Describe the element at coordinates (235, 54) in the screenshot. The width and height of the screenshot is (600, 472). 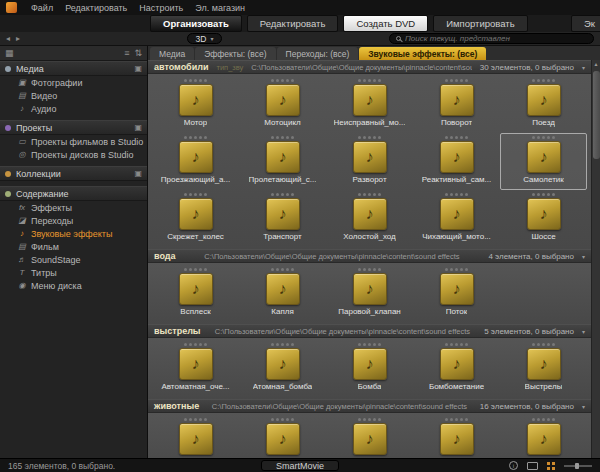
I see `library-tab: Эффекты: (все)` at that location.